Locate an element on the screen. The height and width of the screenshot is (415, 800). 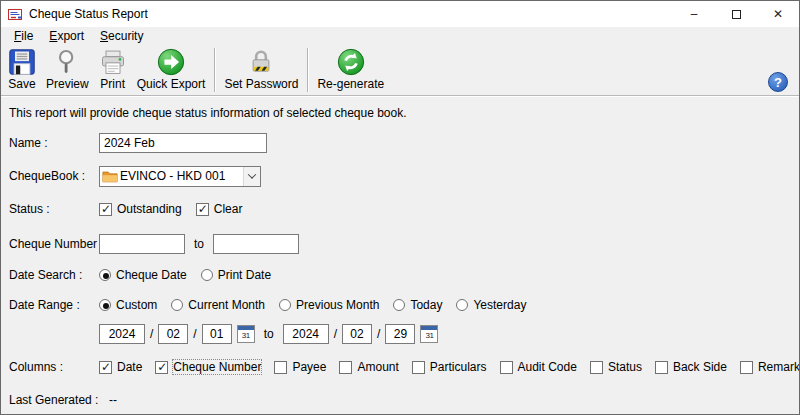
toolbar-quick-export-button: Quick Export is located at coordinates (172, 70).